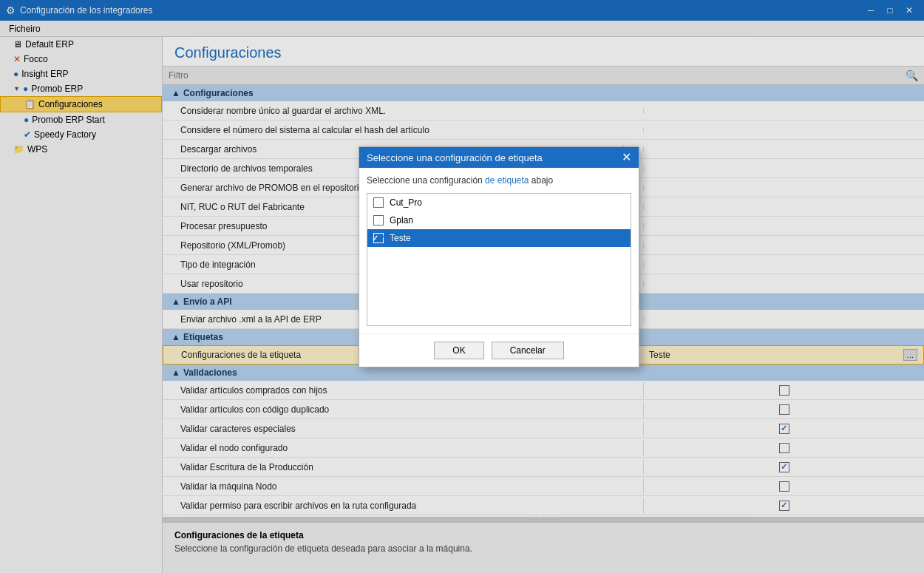 The image size is (924, 573). Describe the element at coordinates (507, 180) in the screenshot. I see `modal-subtitle-highlight: de etiqueta` at that location.